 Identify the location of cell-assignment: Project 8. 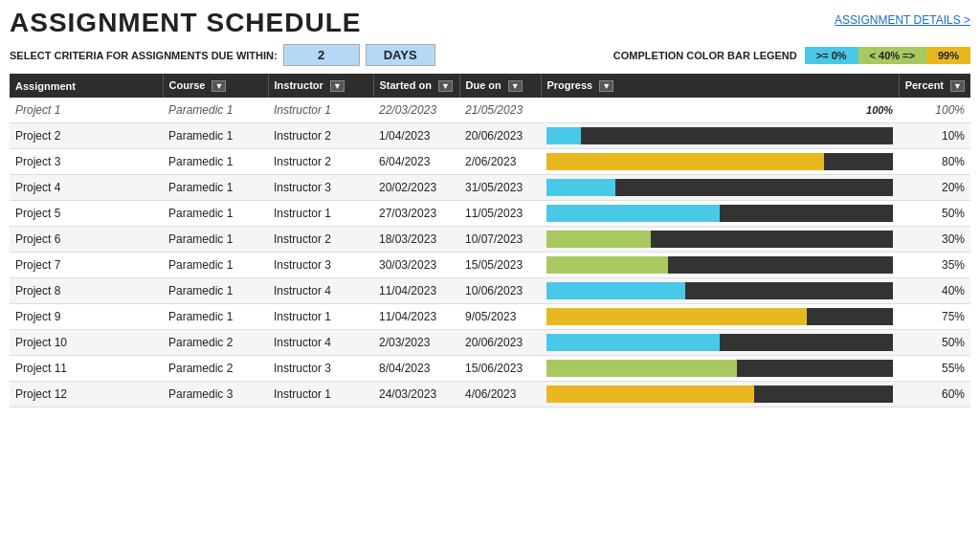
(86, 291).